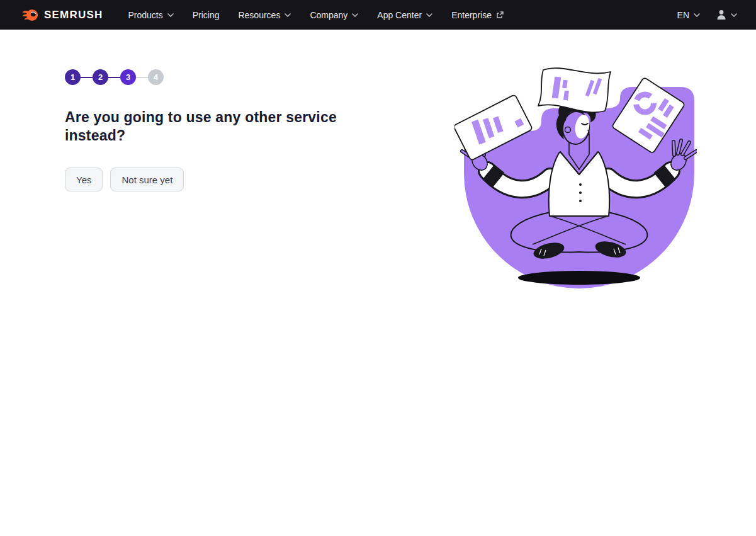 The height and width of the screenshot is (536, 756). Describe the element at coordinates (316, 15) in the screenshot. I see `main-nav: Products Pricing Resources Company App C…` at that location.